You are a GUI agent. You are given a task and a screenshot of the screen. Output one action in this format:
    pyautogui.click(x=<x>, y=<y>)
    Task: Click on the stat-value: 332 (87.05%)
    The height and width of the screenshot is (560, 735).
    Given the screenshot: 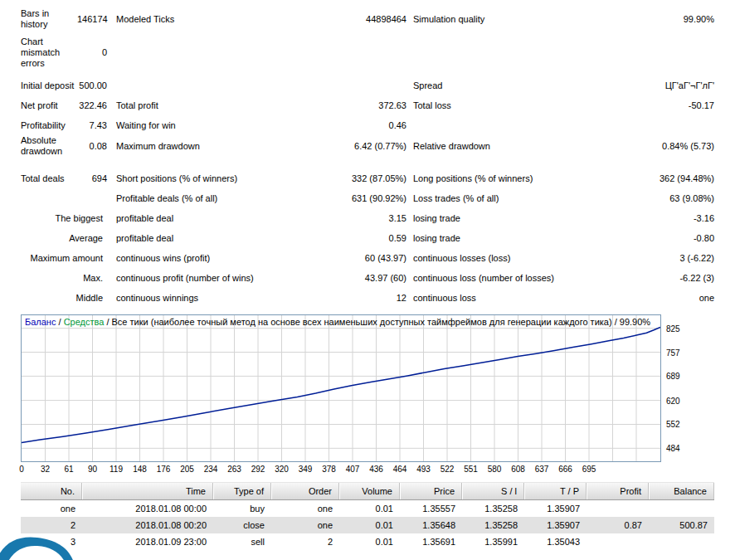 What is the action you would take?
    pyautogui.click(x=358, y=179)
    